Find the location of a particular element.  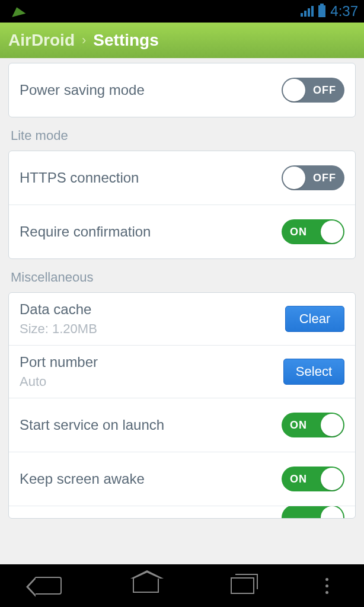

data-cache-row: Data cache Size: 1.20MB Clear is located at coordinates (182, 319).